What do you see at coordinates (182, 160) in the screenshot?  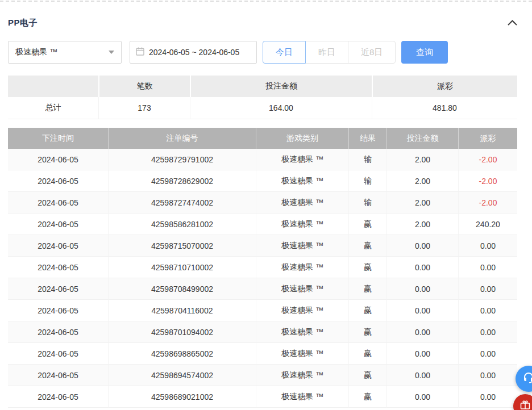 I see `cell-order-id: 42598729791002` at bounding box center [182, 160].